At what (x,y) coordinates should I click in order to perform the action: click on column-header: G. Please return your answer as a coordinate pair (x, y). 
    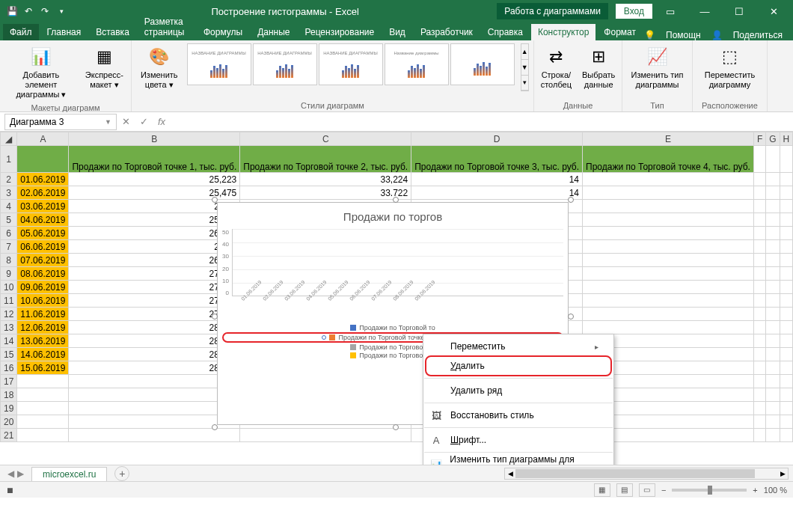
    Looking at the image, I should click on (773, 139).